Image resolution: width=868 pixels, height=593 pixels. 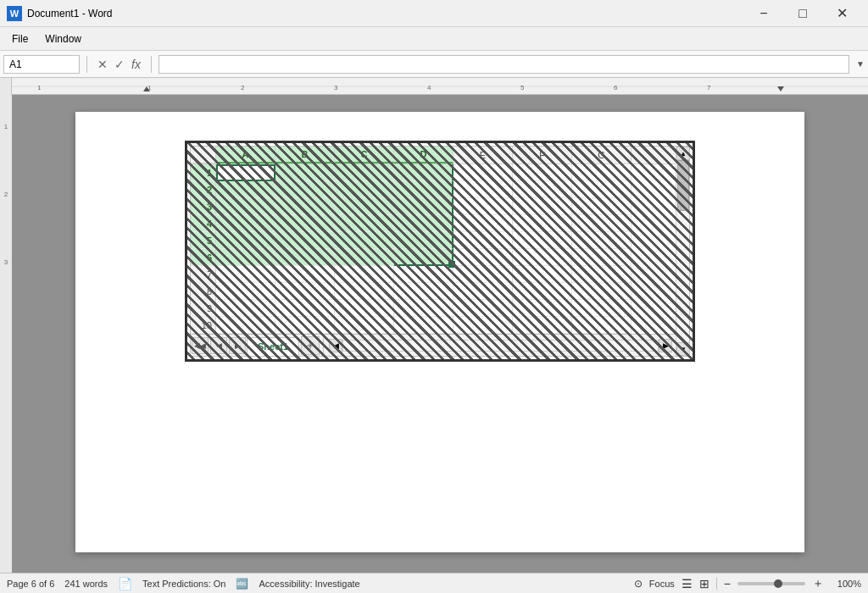 I want to click on cell-e6, so click(x=483, y=258).